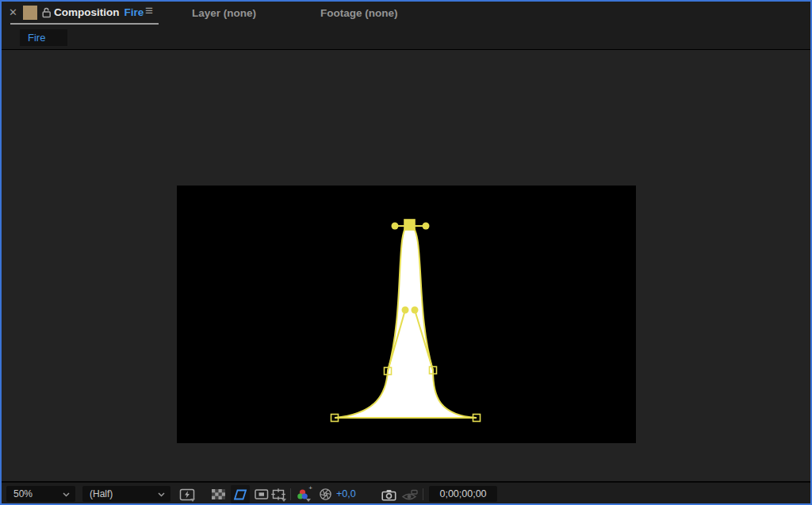  I want to click on snapshot-button, so click(389, 495).